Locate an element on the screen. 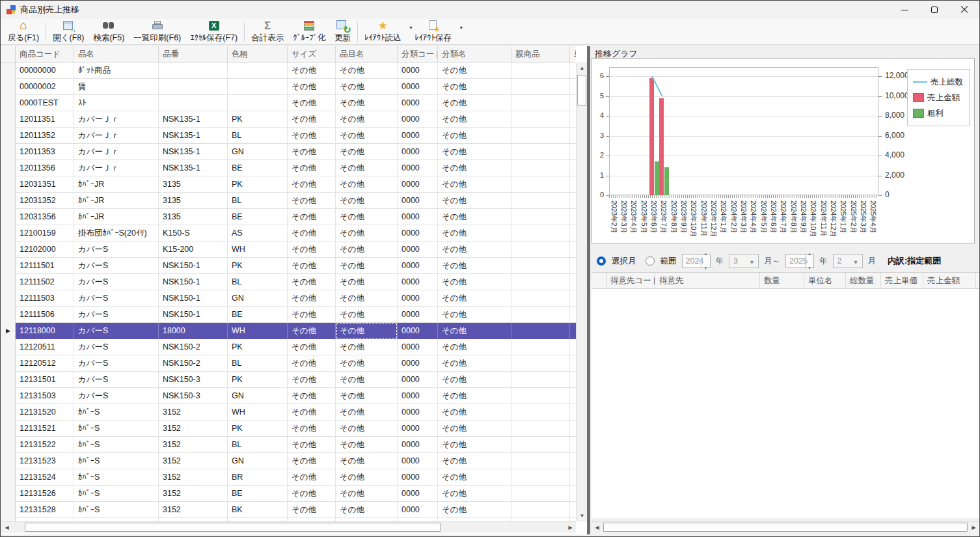  product-grid-vscrollbar: ▲ ▼ is located at coordinates (582, 292).